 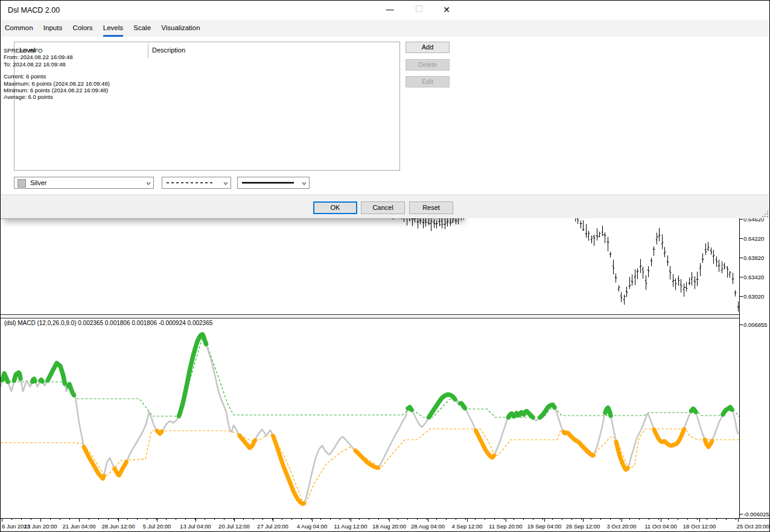 I want to click on tab-inputs: Inputs, so click(x=53, y=30).